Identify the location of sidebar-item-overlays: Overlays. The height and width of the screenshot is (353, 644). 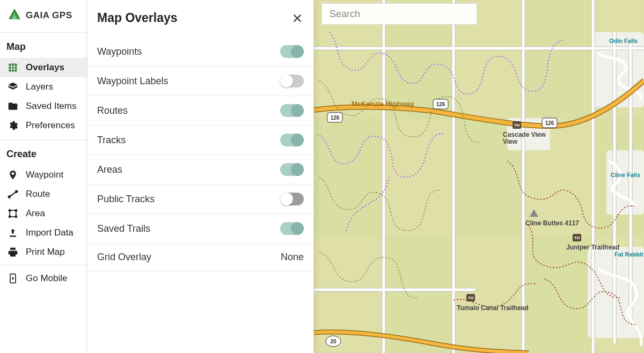
(43, 68).